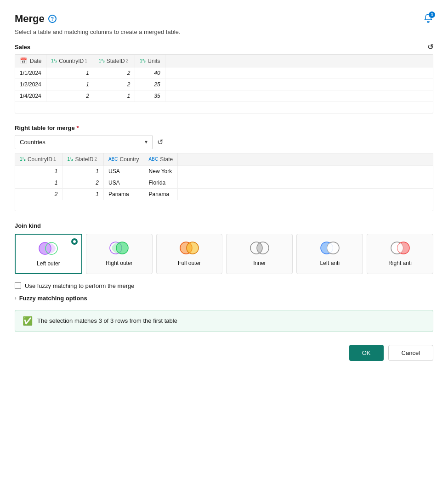 The image size is (448, 495). What do you see at coordinates (430, 47) in the screenshot?
I see `sales-refresh-button: ↺` at bounding box center [430, 47].